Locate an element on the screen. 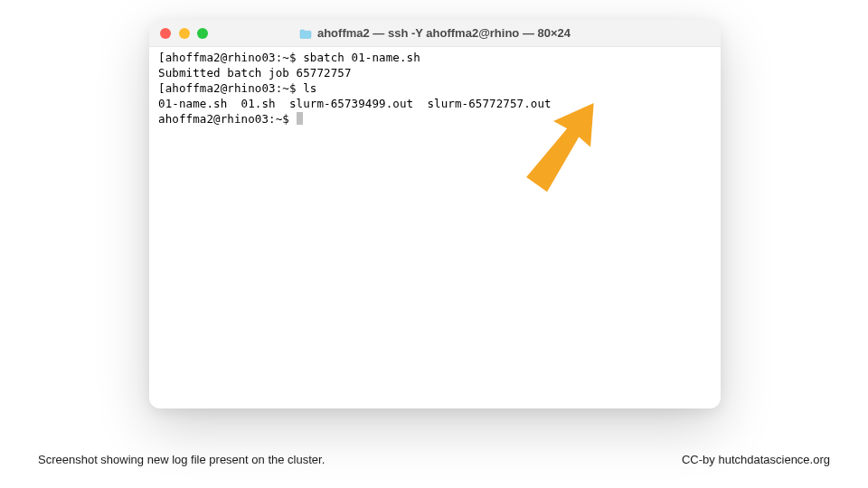  window-title-wrap: ahoffma2 — ssh -Y ahoffma2@rhino — 80×24 is located at coordinates (435, 33).